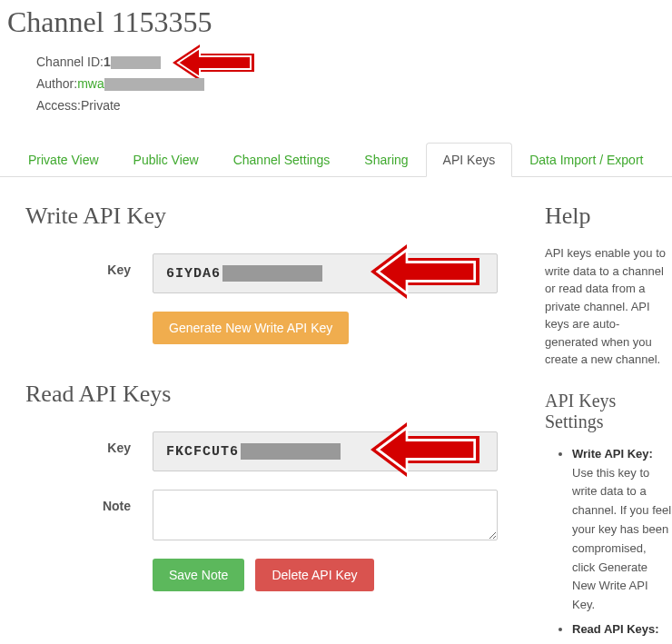  What do you see at coordinates (193, 274) in the screenshot?
I see `write-key-text: 6IYDA6` at bounding box center [193, 274].